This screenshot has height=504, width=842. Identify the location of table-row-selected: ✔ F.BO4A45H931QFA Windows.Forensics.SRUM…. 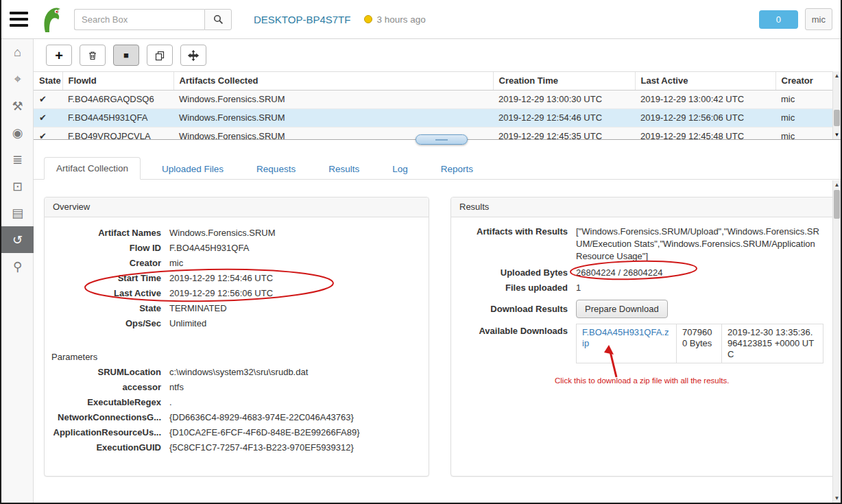
(435, 118).